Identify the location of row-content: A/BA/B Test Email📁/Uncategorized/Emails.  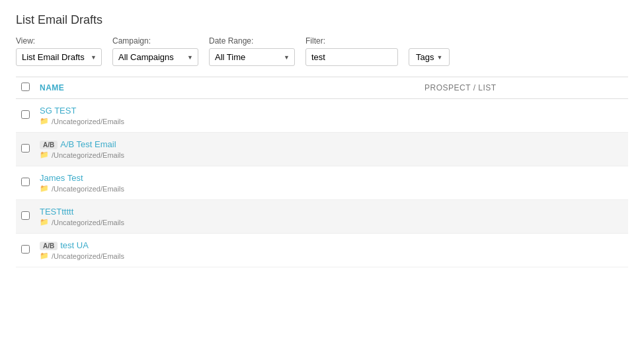
(331, 149).